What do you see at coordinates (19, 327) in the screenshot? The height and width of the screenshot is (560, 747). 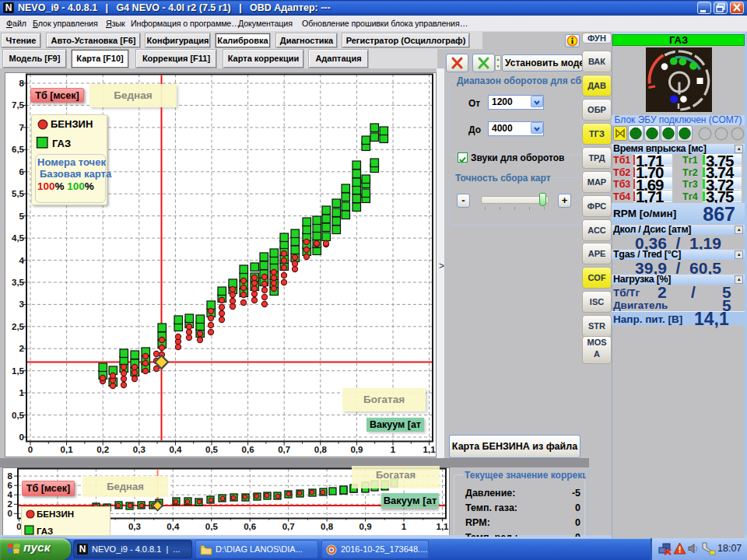 I see `svg-text: 2,5` at bounding box center [19, 327].